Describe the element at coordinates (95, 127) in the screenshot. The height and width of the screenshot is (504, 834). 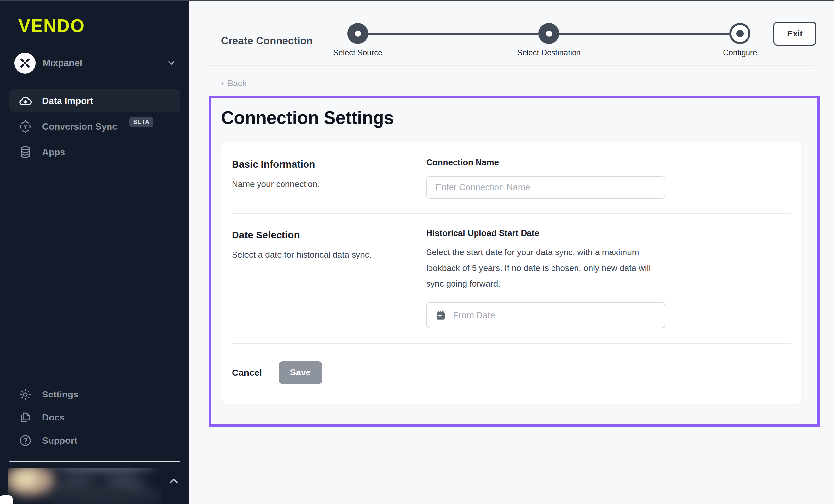
I see `sidebar-item-conversion-sync: Conversion Sync BETA` at that location.